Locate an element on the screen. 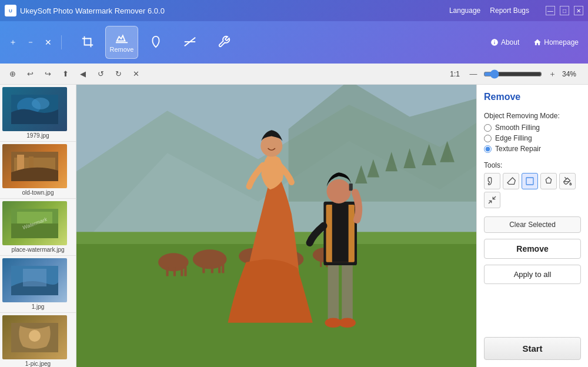 This screenshot has height=367, width=588. add-button: ＋ is located at coordinates (13, 42).